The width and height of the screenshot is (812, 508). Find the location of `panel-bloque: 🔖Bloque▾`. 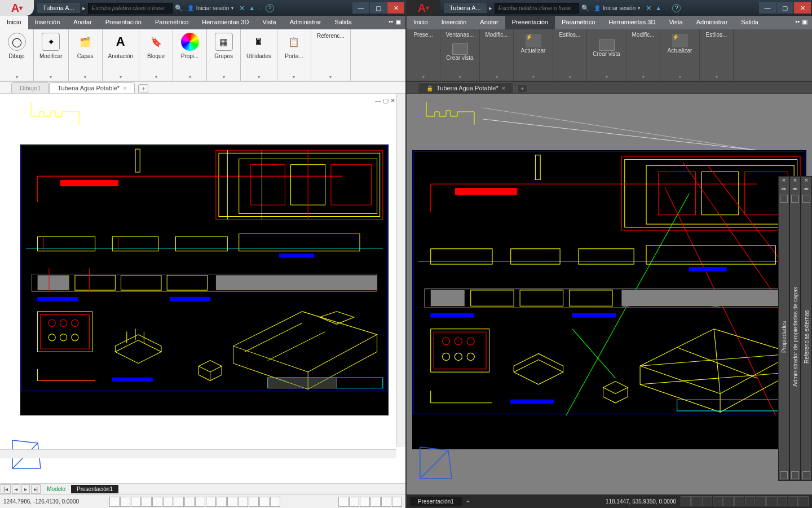

panel-bloque: 🔖Bloque▾ is located at coordinates (156, 55).